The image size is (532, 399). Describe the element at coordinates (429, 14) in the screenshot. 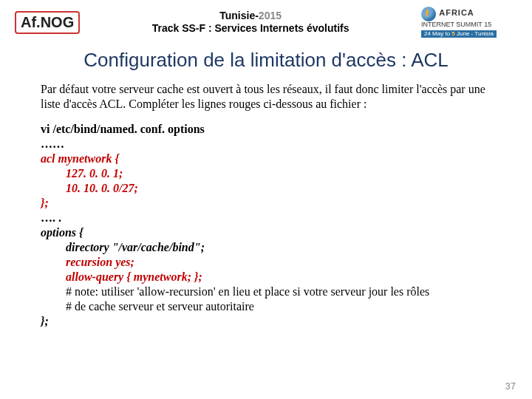

I see `globe-icon` at that location.